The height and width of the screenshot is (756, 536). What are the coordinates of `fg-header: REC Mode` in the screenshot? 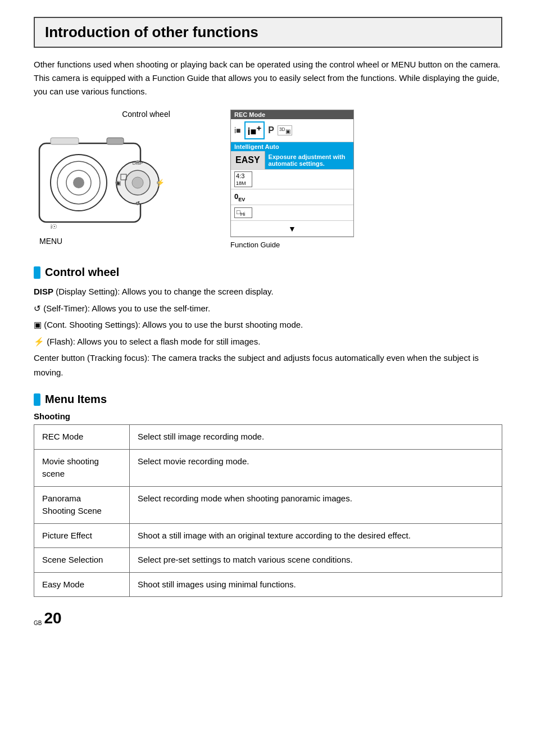 It's located at (292, 115).